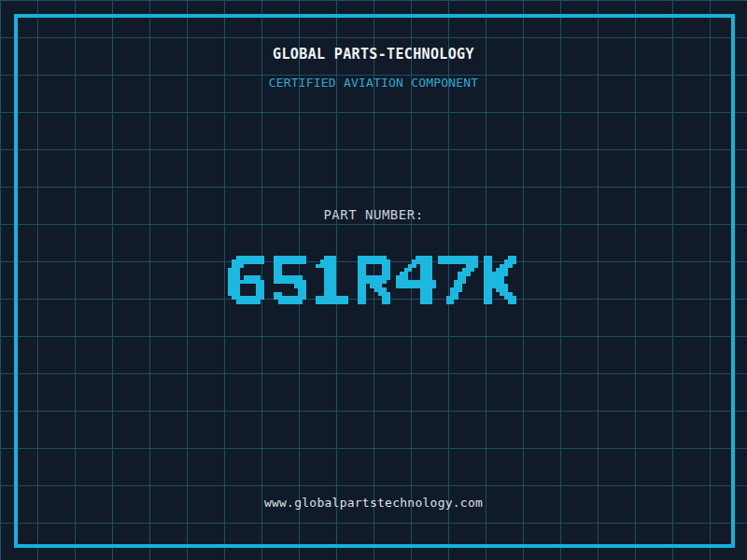 This screenshot has width=747, height=560. I want to click on part-number-display, so click(374, 280).